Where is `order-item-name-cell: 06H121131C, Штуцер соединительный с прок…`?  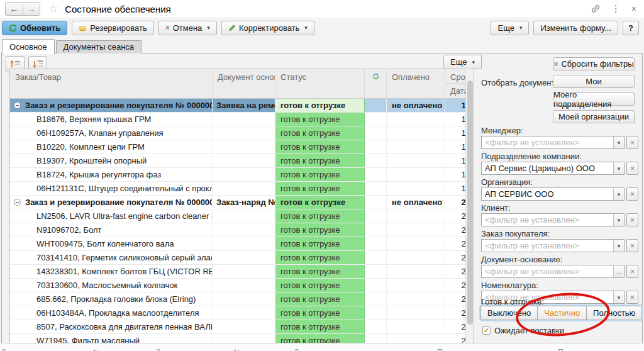
order-item-name-cell: 06H121131C, Штуцер соединительный с прок… is located at coordinates (111, 189).